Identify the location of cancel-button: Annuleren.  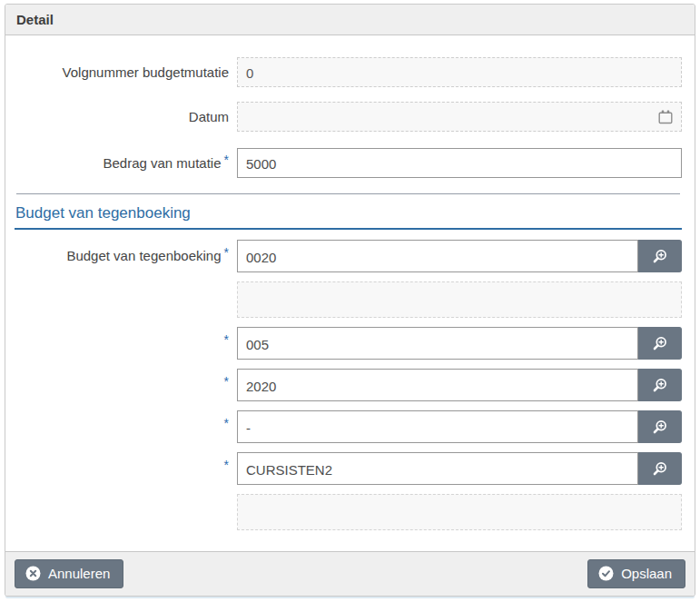
(69, 574).